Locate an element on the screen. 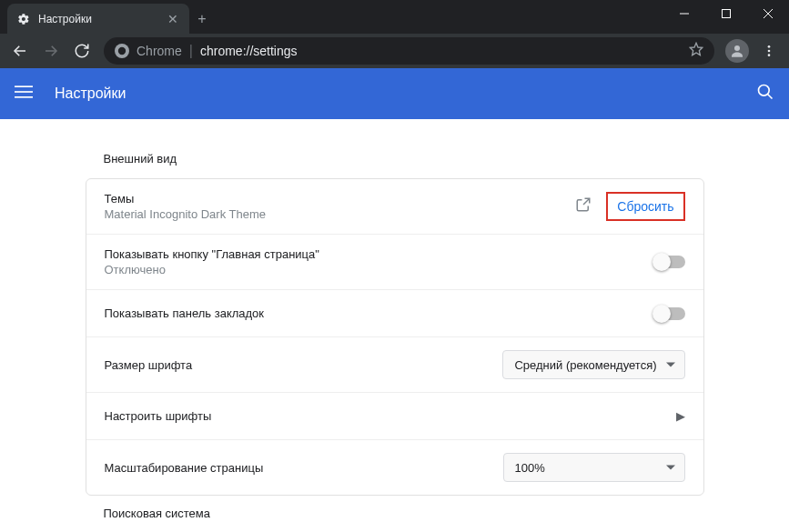 Image resolution: width=789 pixels, height=532 pixels. new-tab-button: + is located at coordinates (202, 18).